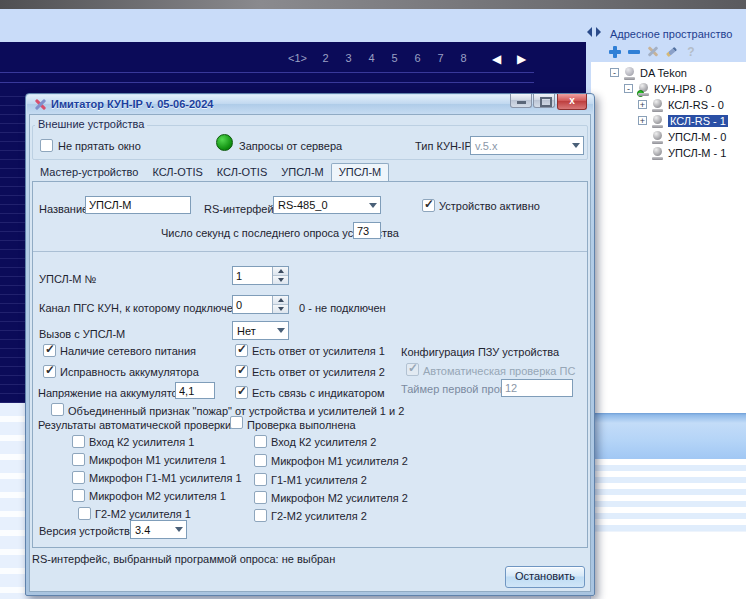 This screenshot has height=599, width=746. I want to click on page-2: 2, so click(326, 58).